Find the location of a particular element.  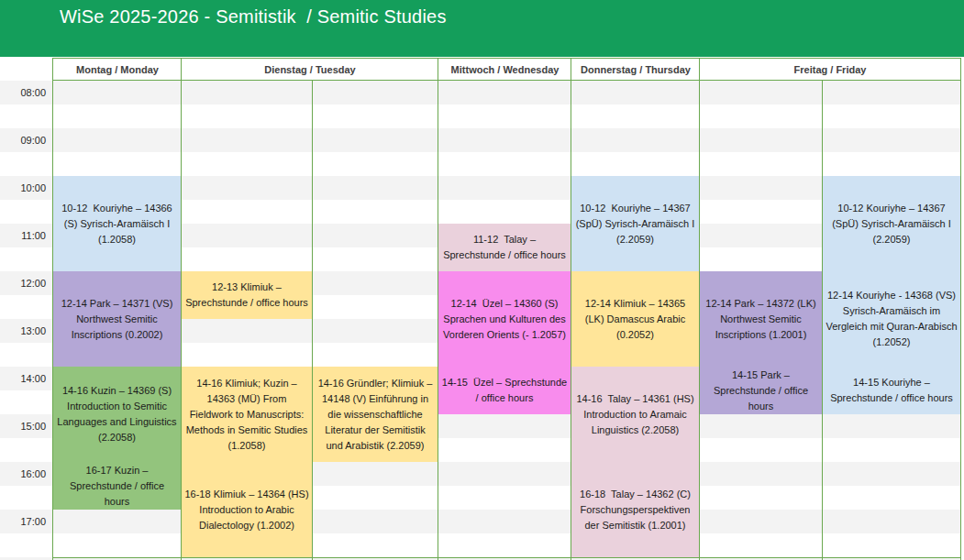

time-label: 11:00 is located at coordinates (23, 236).